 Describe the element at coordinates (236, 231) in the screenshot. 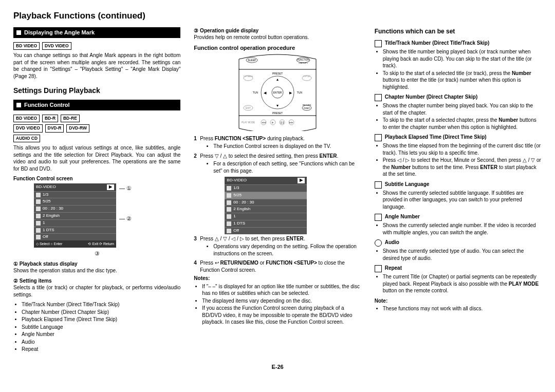

I see `s2r7: Off` at that location.